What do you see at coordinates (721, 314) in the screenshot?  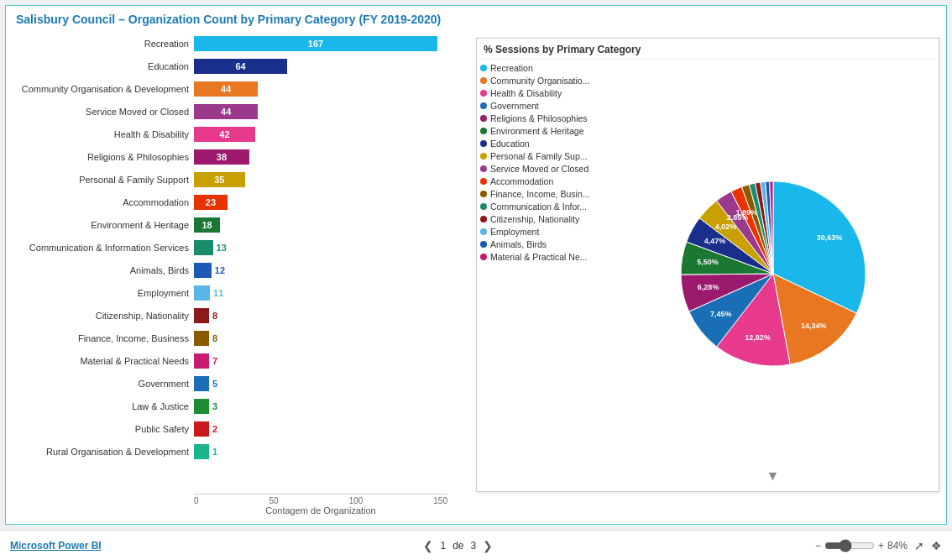 I see `pie-pct-label: 7,45%` at bounding box center [721, 314].